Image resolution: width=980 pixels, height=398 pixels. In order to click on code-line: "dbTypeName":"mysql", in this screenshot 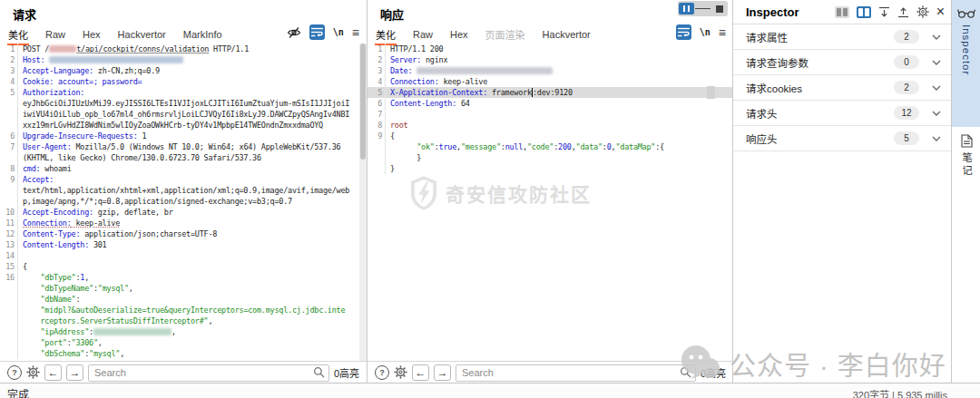, I will do `click(183, 288)`.